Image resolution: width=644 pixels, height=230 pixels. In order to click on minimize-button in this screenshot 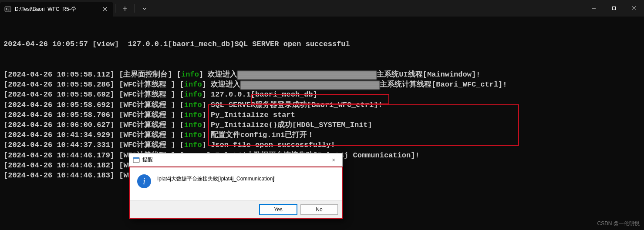, I will do `click(594, 8)`.